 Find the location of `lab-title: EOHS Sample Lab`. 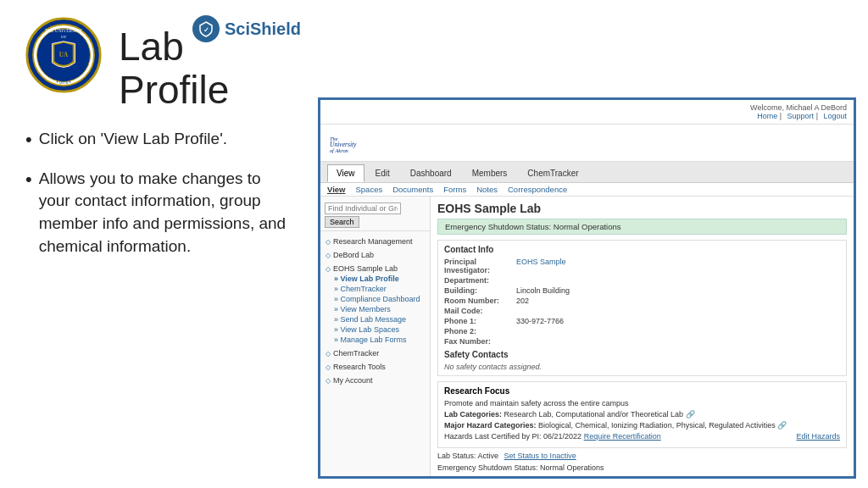

lab-title: EOHS Sample Lab is located at coordinates (643, 208).